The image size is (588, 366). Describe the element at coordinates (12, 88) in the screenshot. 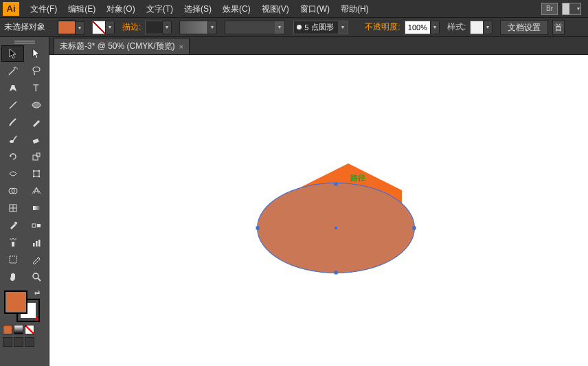

I see `pen-tool` at that location.